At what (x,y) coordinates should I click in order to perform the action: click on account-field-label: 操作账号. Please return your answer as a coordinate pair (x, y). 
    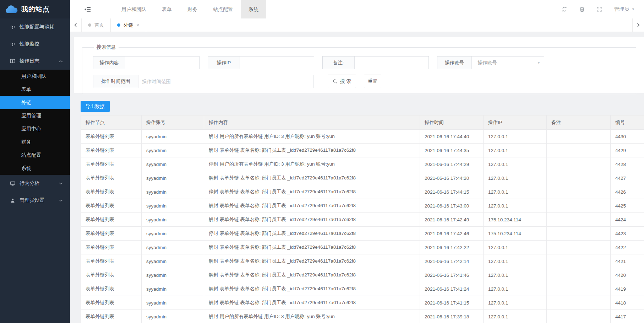
    Looking at the image, I should click on (454, 63).